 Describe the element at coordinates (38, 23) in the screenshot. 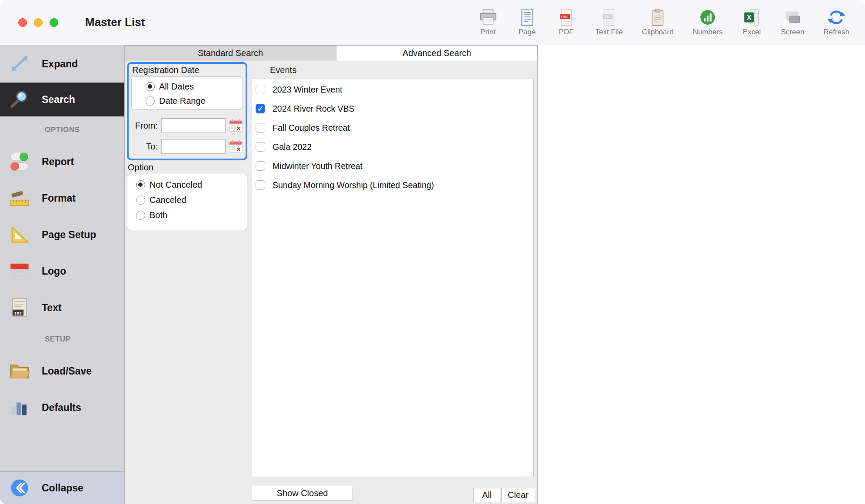

I see `traffic-lights` at that location.